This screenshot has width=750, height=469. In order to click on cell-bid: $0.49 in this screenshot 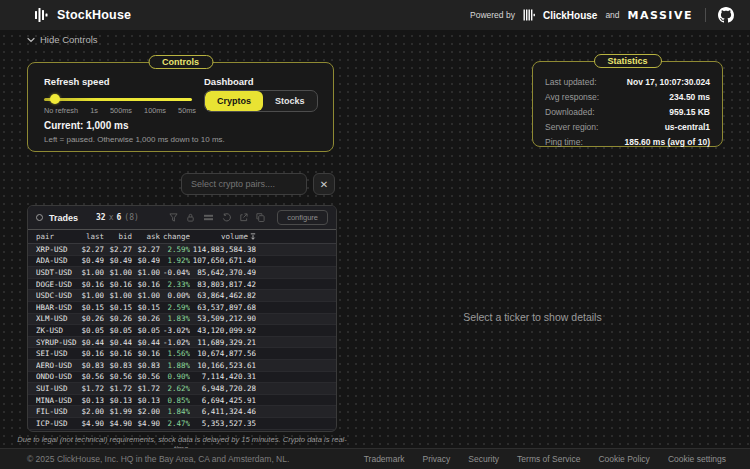, I will do `click(118, 260)`.